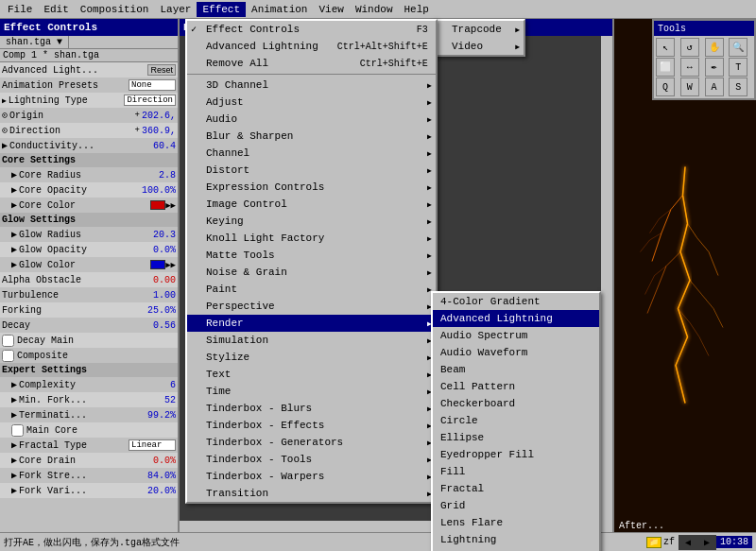 The image size is (756, 551). I want to click on arrow-left-btn: ◀, so click(688, 542).